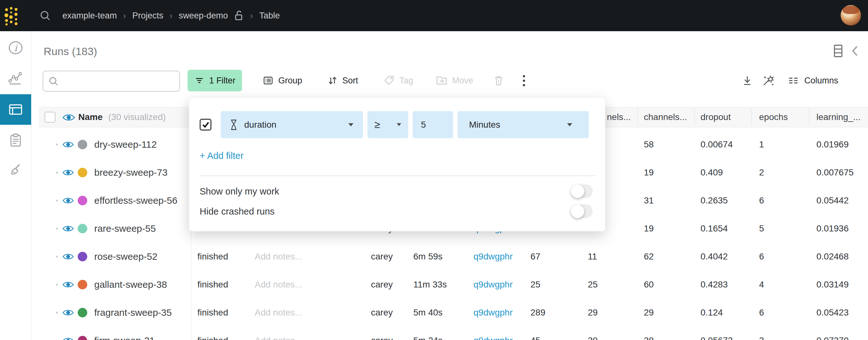  I want to click on hide-crashed-runs-toggle, so click(582, 211).